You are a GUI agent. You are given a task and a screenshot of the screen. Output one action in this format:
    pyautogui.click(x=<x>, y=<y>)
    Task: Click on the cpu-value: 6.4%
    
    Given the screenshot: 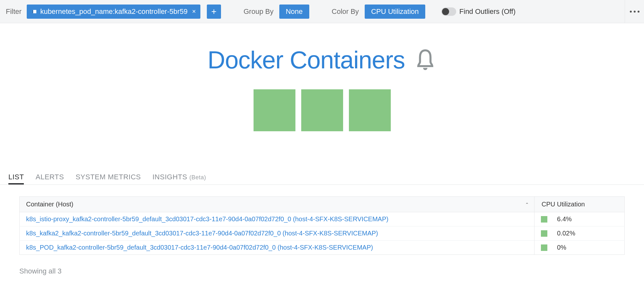 What is the action you would take?
    pyautogui.click(x=564, y=219)
    